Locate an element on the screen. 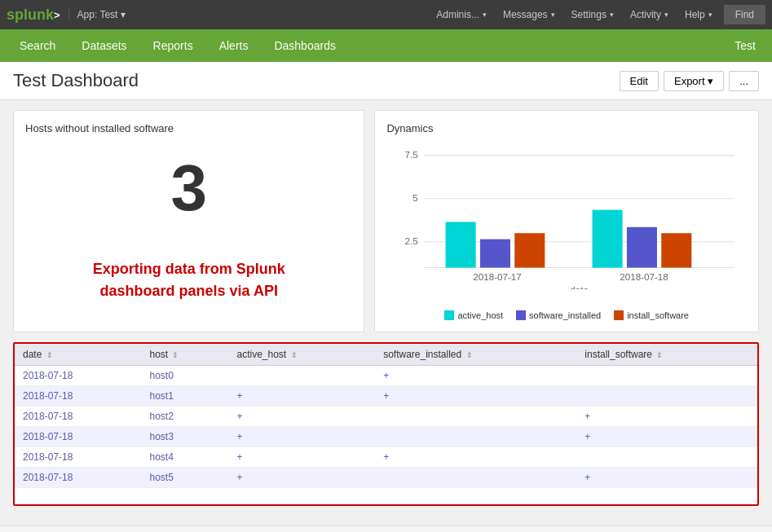 Image resolution: width=772 pixels, height=532 pixels. cell-host: host4 is located at coordinates (184, 458).